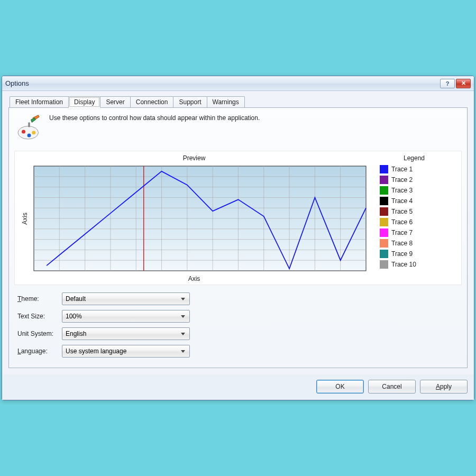 The image size is (476, 476). Describe the element at coordinates (39, 102) in the screenshot. I see `tab-fleet-information: Fleet Information` at that location.